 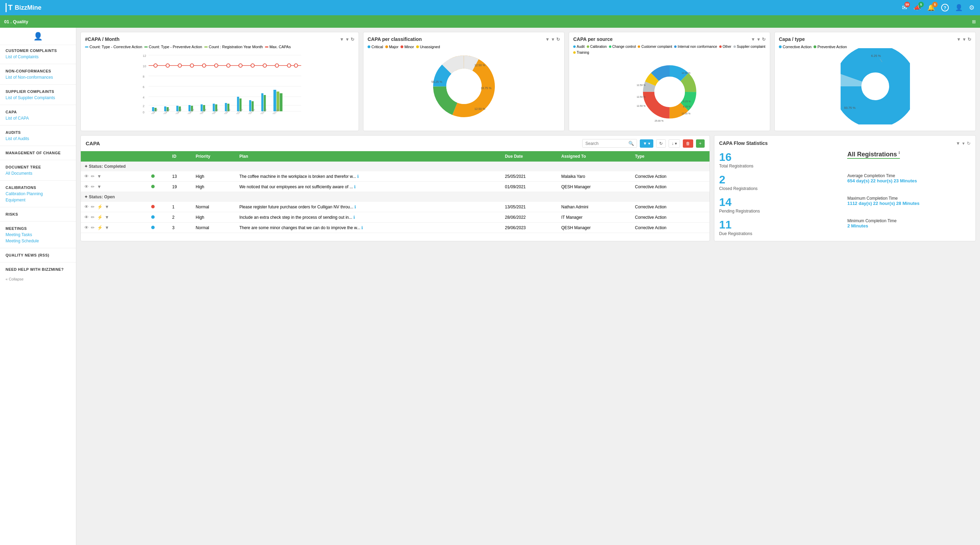 What do you see at coordinates (38, 200) in the screenshot?
I see `sidebar-item-equipment: Equipment` at bounding box center [38, 200].